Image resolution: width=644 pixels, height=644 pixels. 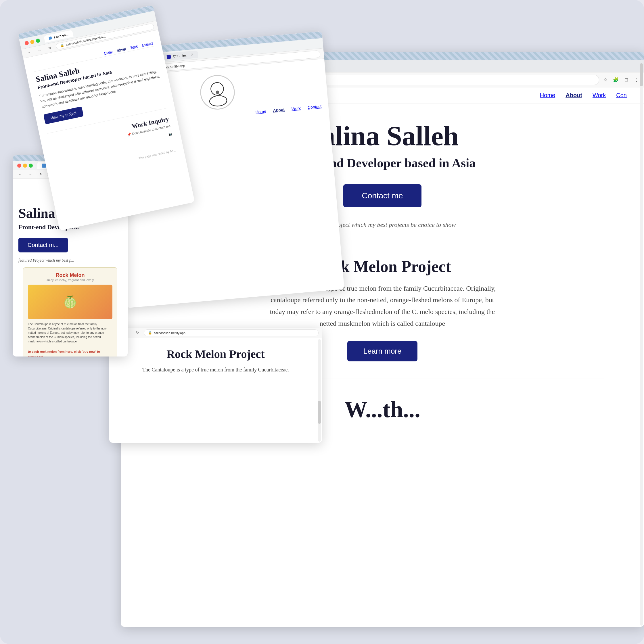 I want to click on about-tab-favicon, so click(x=50, y=38).